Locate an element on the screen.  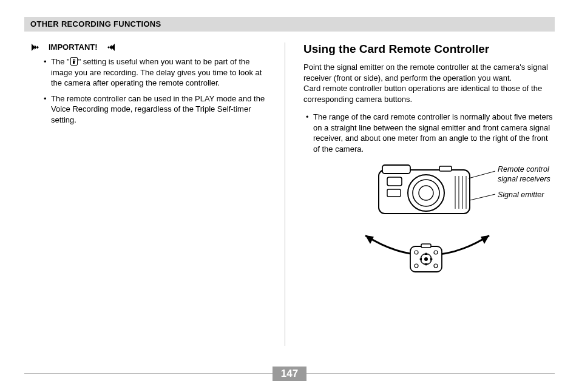
footer-rule-left is located at coordinates (148, 374).